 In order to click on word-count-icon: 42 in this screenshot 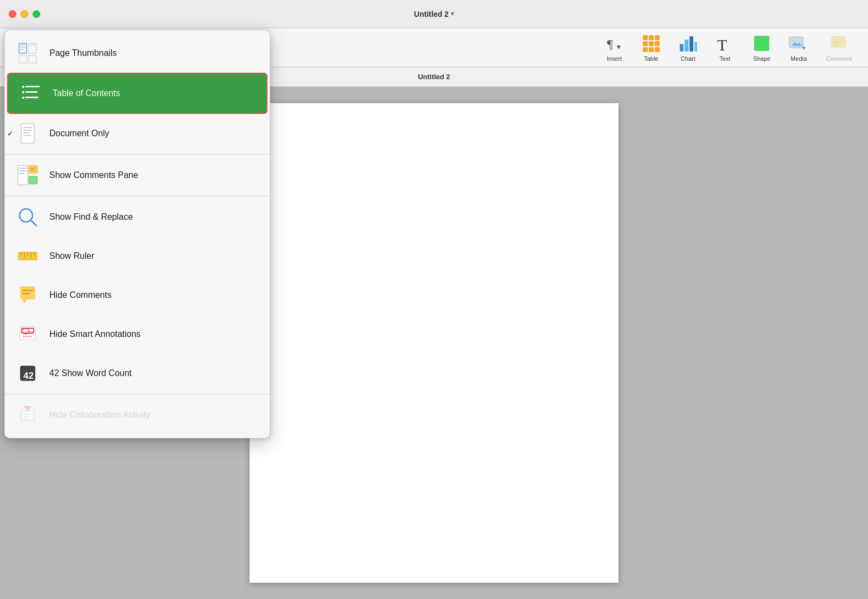, I will do `click(28, 373)`.